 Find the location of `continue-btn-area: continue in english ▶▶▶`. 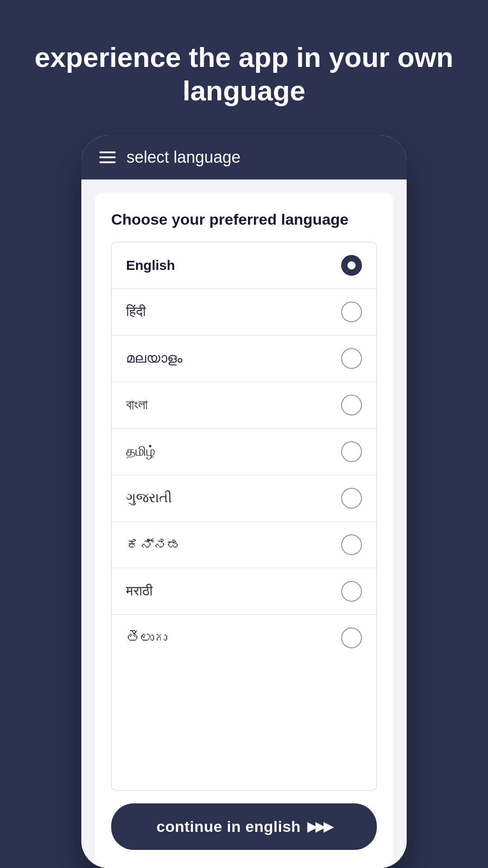

continue-btn-area: continue in english ▶▶▶ is located at coordinates (244, 826).